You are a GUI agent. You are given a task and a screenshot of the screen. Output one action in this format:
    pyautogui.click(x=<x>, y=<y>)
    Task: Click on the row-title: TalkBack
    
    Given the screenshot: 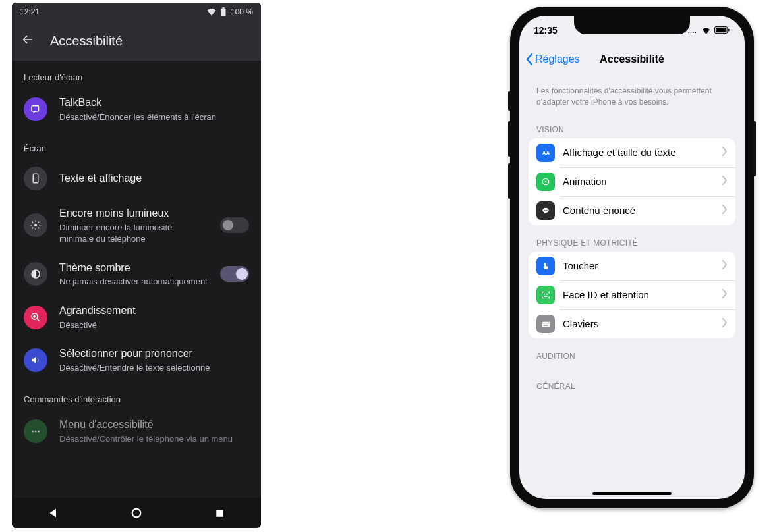 What is the action you would take?
    pyautogui.click(x=154, y=103)
    